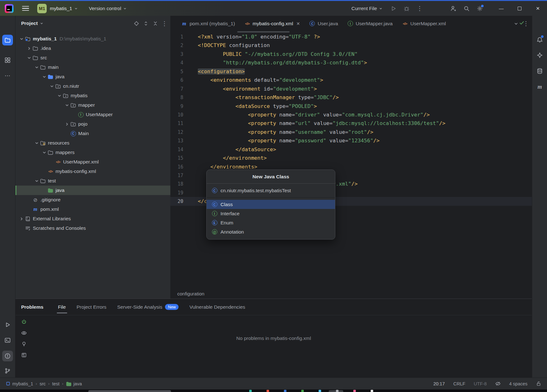 This screenshot has width=547, height=392. Describe the element at coordinates (271, 223) in the screenshot. I see `popup-option-enum: EEnum` at that location.